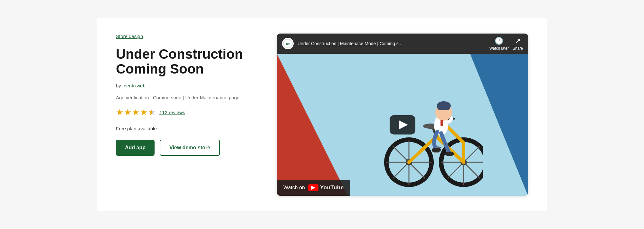 This screenshot has width=644, height=229. I want to click on left-panel: Store design Under Construction Coming S…, so click(184, 95).